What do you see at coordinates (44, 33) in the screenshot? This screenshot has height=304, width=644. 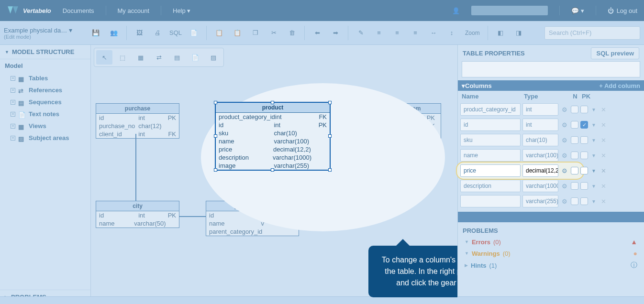 I see `model-name: Example physical da… ▾ (Edit mode)` at bounding box center [44, 33].